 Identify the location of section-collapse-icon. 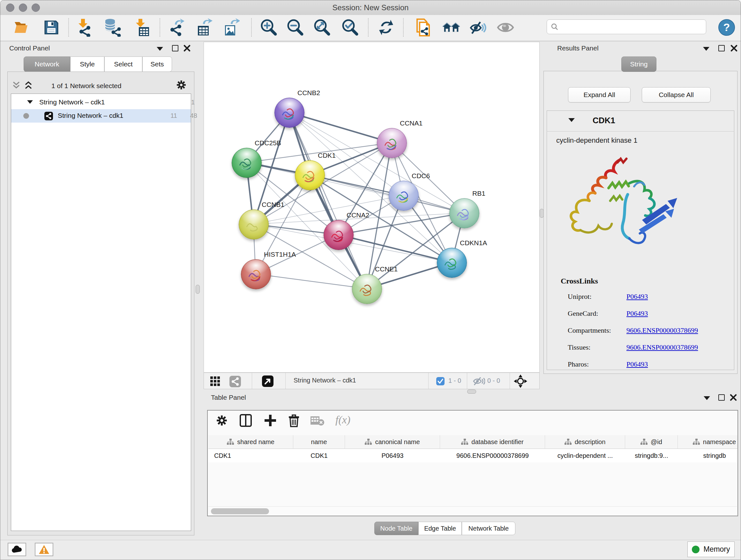
(571, 120).